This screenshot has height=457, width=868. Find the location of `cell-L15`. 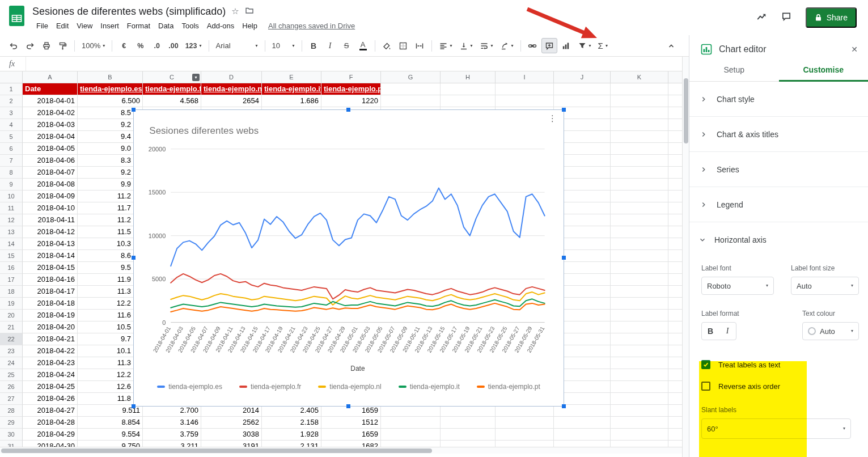

cell-L15 is located at coordinates (675, 256).